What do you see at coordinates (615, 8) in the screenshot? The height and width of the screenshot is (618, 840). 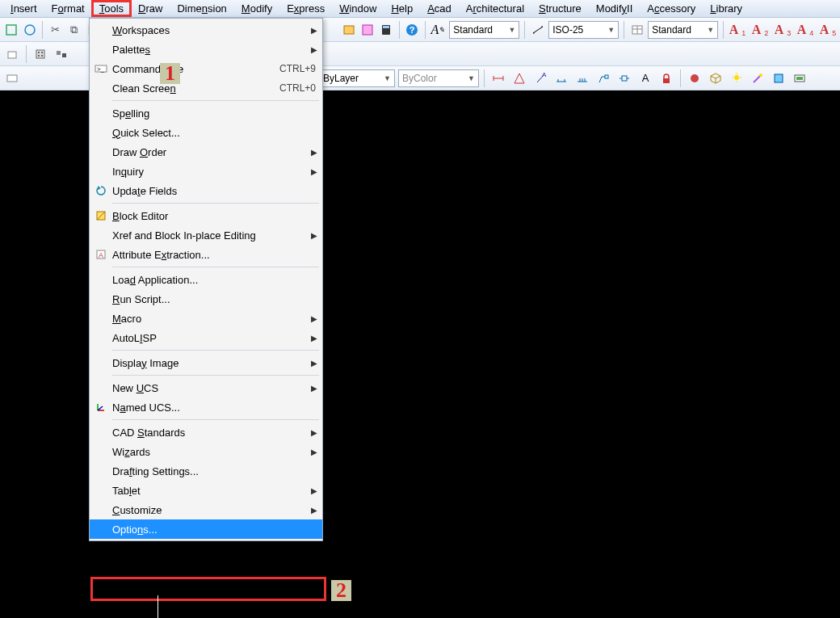 I see `menu-modifyii: ModifyII` at bounding box center [615, 8].